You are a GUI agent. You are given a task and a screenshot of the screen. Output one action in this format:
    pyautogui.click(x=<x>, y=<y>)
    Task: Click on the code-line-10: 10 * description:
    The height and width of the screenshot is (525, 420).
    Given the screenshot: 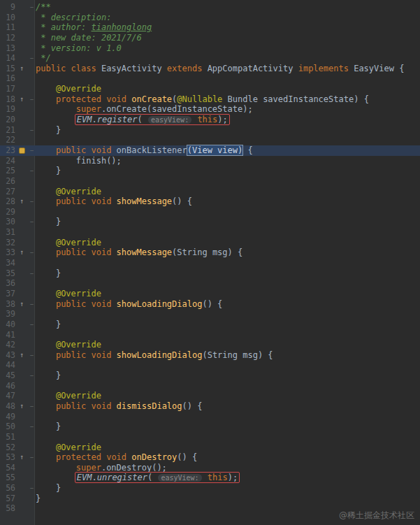 What is the action you would take?
    pyautogui.click(x=210, y=18)
    